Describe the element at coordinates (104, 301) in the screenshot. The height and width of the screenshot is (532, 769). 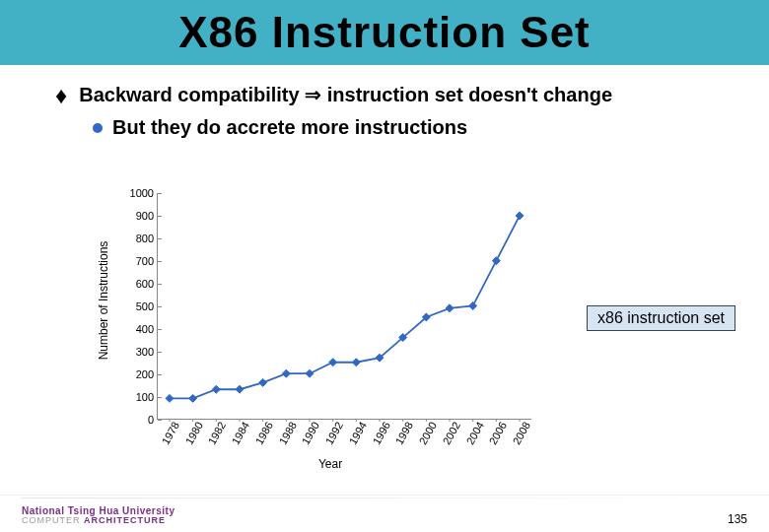
I see `y-axis-label: Number of Instructions` at that location.